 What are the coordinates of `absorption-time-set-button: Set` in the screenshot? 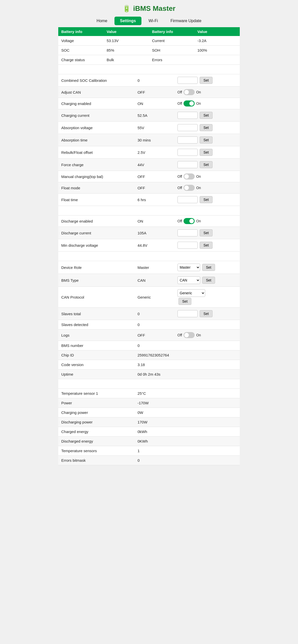 It's located at (206, 140).